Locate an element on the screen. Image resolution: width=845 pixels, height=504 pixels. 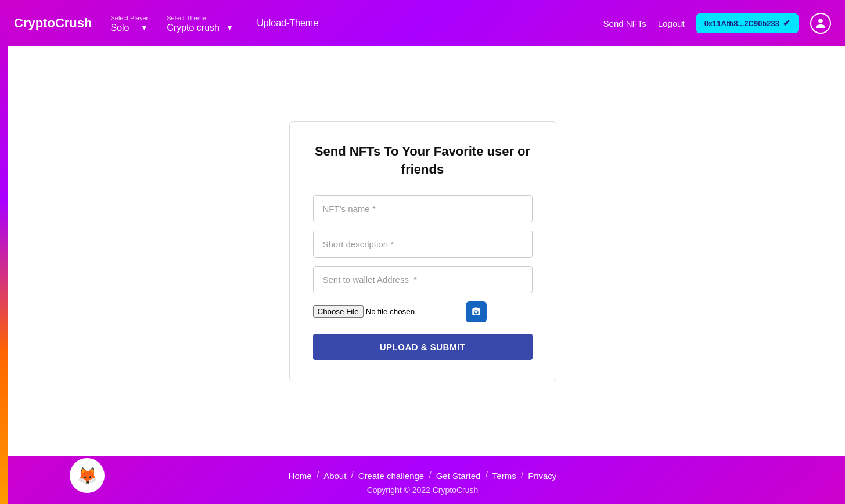
footer-create-challenge-link: Create challenge is located at coordinates (391, 476).